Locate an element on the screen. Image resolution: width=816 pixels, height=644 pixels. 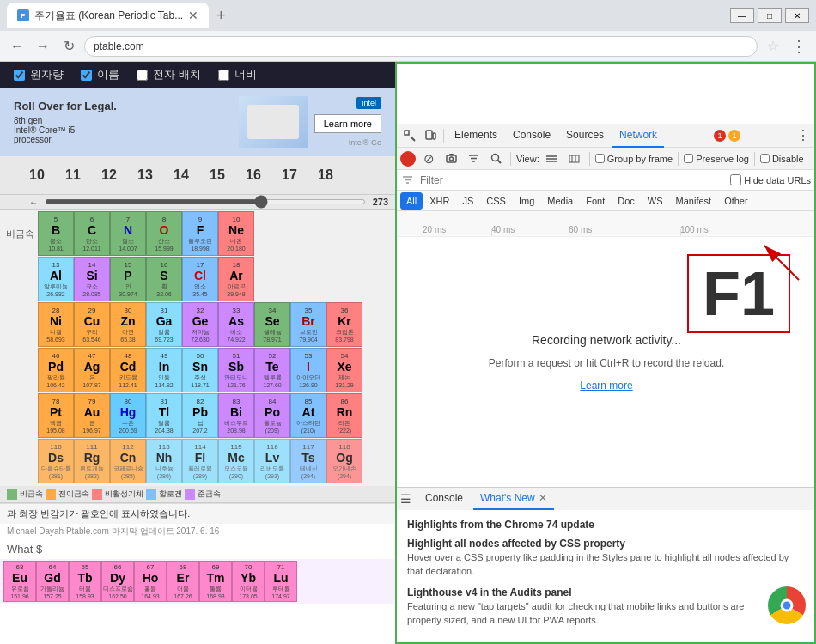
element-P: 15P인30.974 is located at coordinates (128, 279).